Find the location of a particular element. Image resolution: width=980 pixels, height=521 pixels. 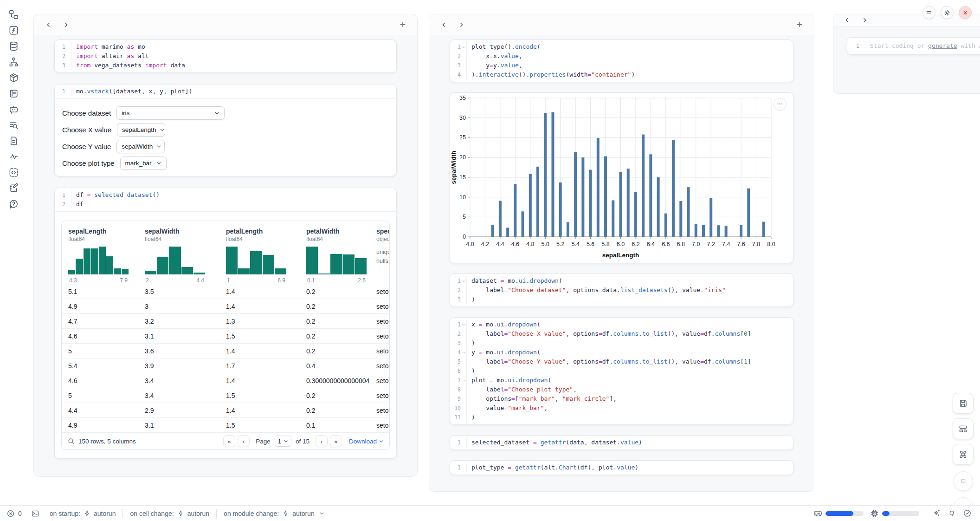

bot-message-icon is located at coordinates (14, 110).